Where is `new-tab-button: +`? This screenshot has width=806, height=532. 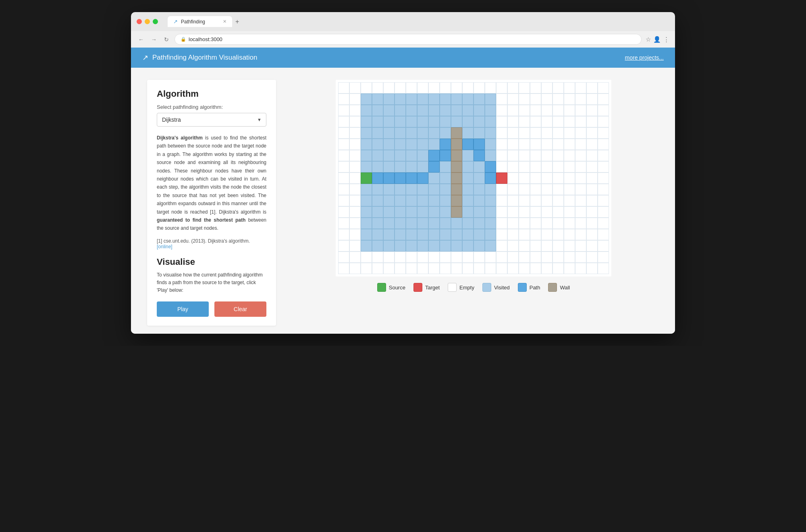 new-tab-button: + is located at coordinates (237, 22).